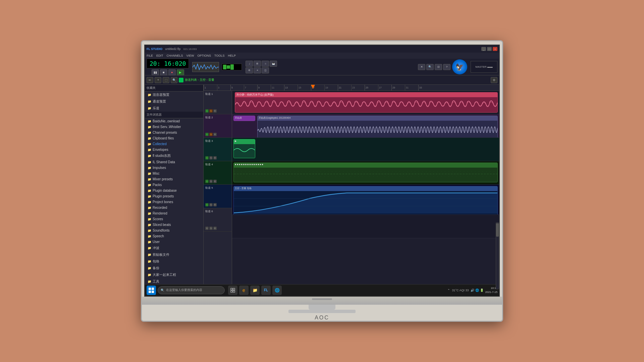  What do you see at coordinates (207, 205) in the screenshot?
I see `mute-btn-5: G` at bounding box center [207, 205].